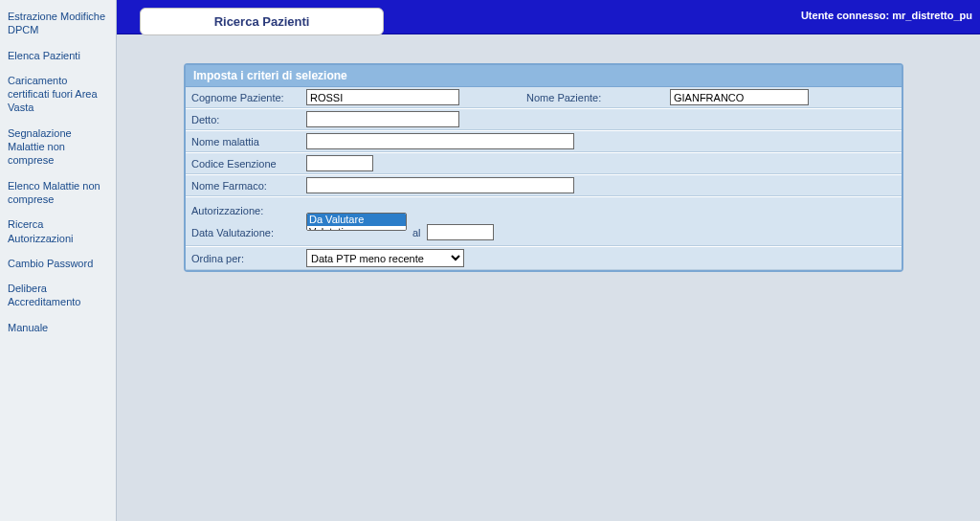 Image resolution: width=980 pixels, height=521 pixels. Describe the element at coordinates (262, 21) in the screenshot. I see `page-title: Ricerca Pazienti` at that location.